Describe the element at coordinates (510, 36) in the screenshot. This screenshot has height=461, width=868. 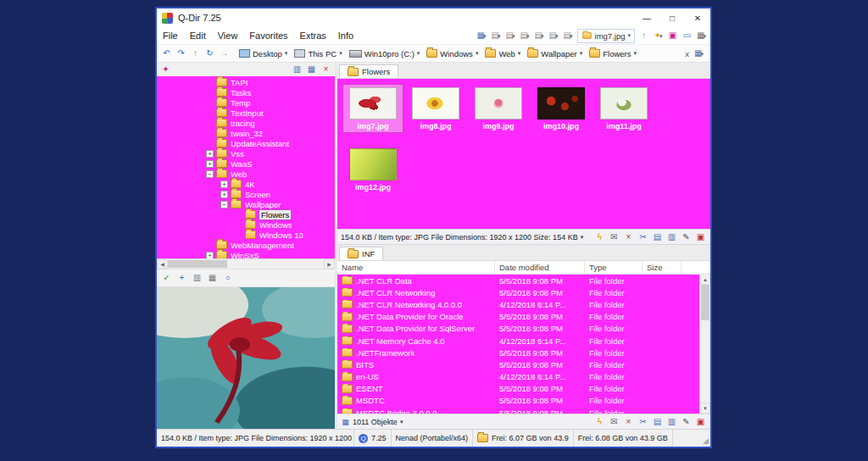
I see `clipboard-slot-2-icon: ▤▾` at that location.